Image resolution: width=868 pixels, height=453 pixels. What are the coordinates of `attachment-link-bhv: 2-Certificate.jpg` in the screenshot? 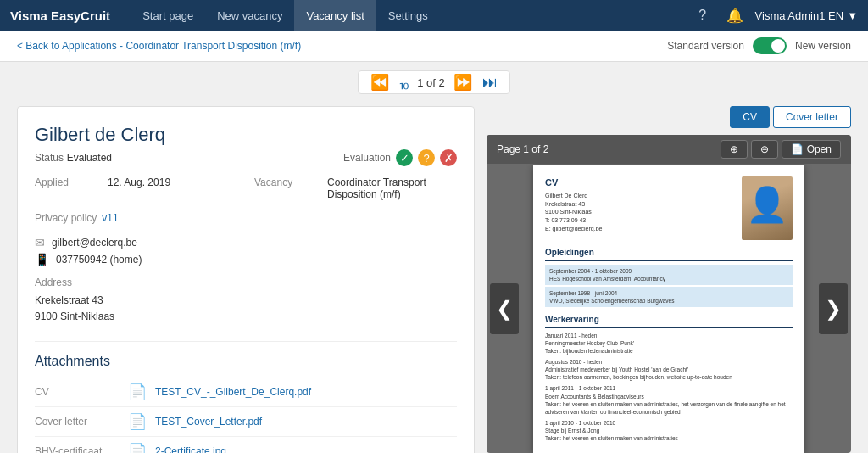 It's located at (191, 450).